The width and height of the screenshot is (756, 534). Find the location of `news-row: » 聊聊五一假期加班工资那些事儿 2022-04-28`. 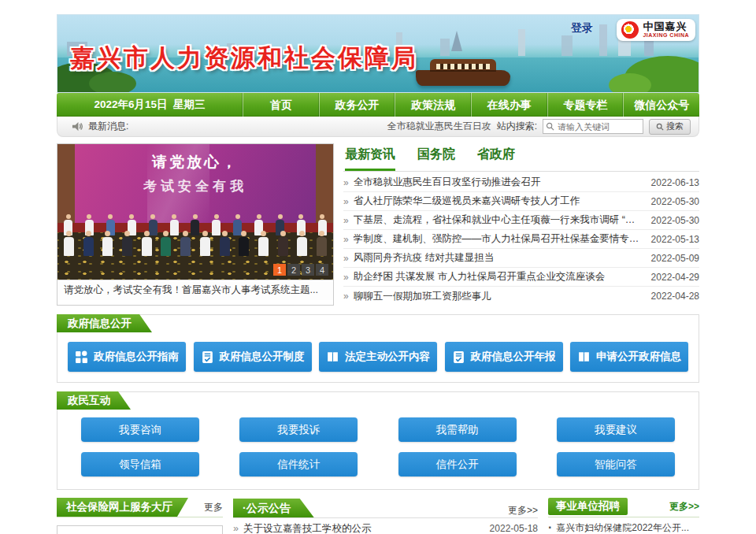

news-row: » 聊聊五一假期加班工资那些事儿 2022-04-28 is located at coordinates (521, 296).